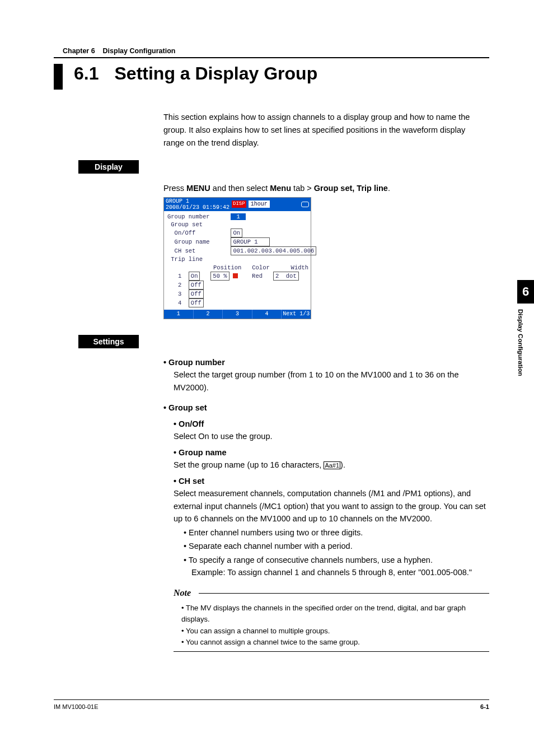 The width and height of the screenshot is (534, 756). I want to click on val-chset: 001.002.003.004.005.006, so click(273, 251).